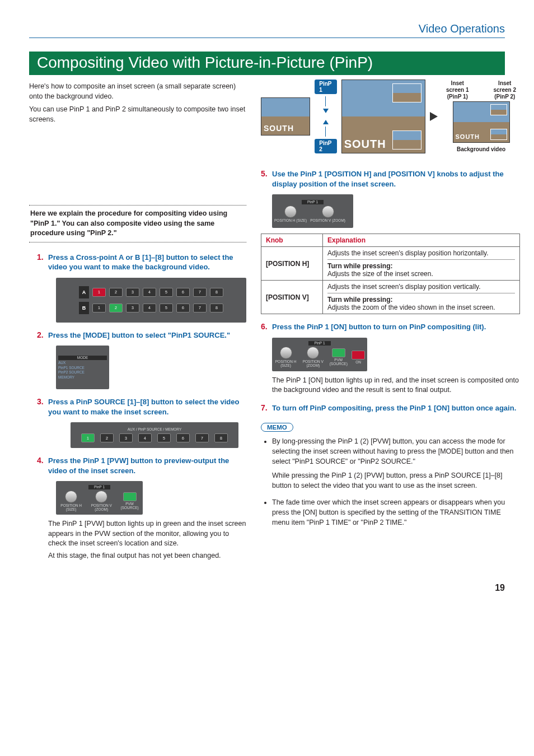 The height and width of the screenshot is (756, 534). I want to click on on-label: ON, so click(358, 363).